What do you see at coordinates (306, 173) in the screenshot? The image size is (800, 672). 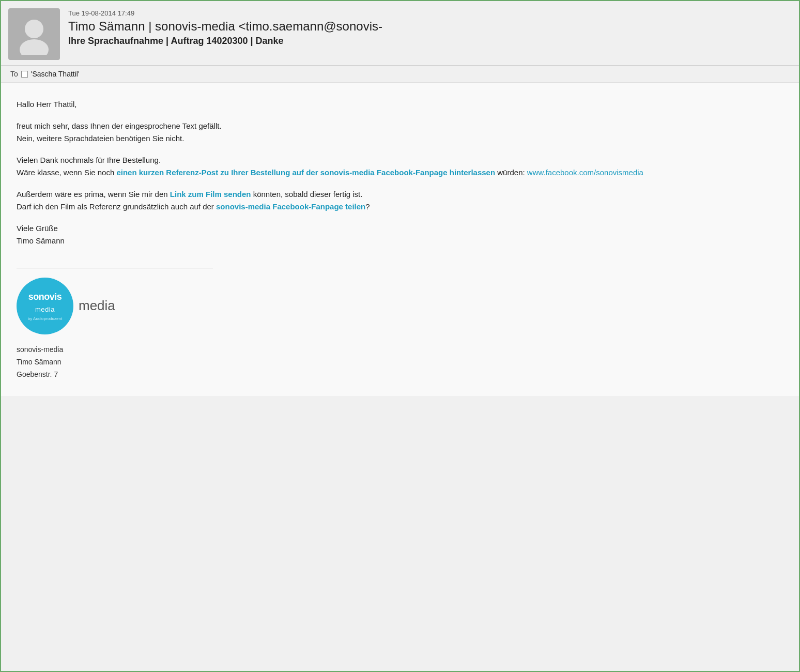 I see `facebook-post-link: einen kurzen Referenz-Post zu Ihrer Best…` at bounding box center [306, 173].